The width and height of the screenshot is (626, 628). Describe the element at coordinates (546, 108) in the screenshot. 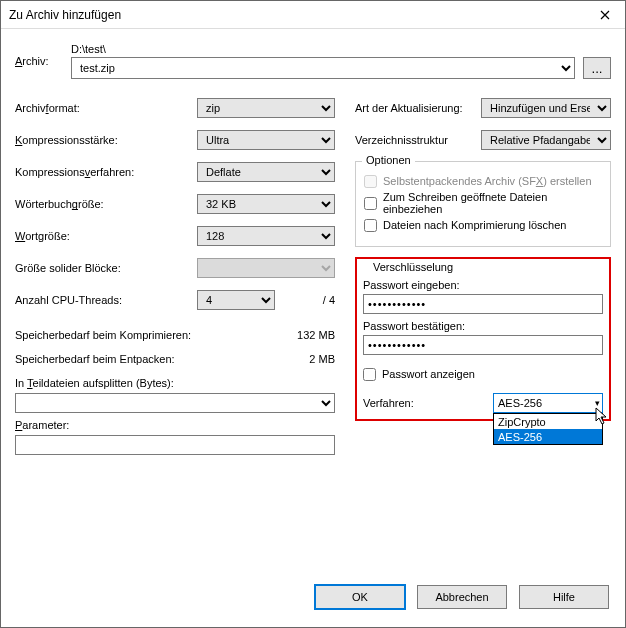

I see `update-mode-select: Hinzufügen und Ersetzen` at that location.